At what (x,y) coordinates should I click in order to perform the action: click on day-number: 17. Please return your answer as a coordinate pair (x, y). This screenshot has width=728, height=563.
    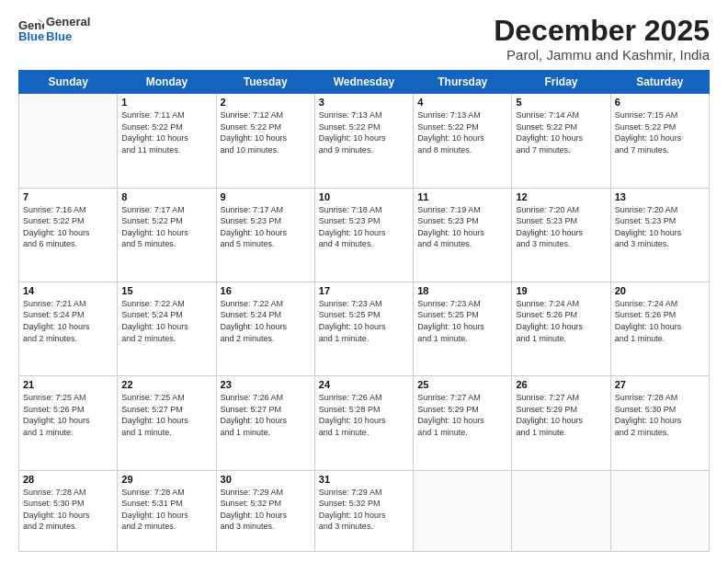
    Looking at the image, I should click on (364, 291).